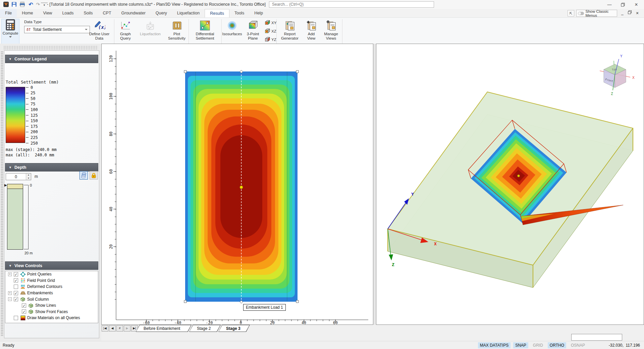  Describe the element at coordinates (270, 23) in the screenshot. I see `plane-xy-button: XY` at that location.